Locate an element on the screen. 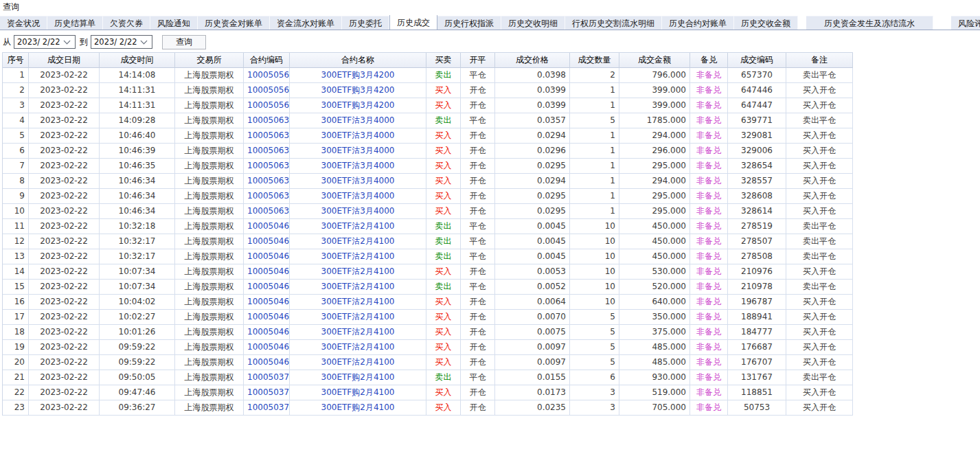 The image size is (980, 465). cell-exchange: 上海股票期权 is located at coordinates (209, 151).